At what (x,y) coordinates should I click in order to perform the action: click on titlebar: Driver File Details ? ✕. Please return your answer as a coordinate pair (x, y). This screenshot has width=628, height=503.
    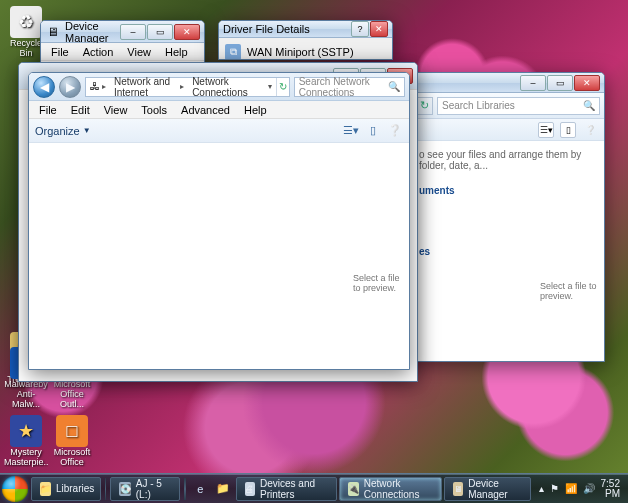
    Looking at the image, I should click on (306, 30).